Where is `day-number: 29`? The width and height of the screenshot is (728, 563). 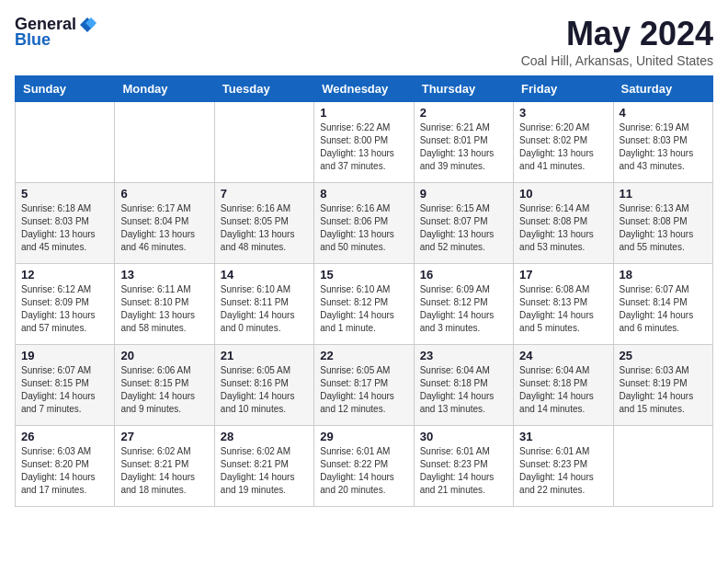 day-number: 29 is located at coordinates (364, 436).